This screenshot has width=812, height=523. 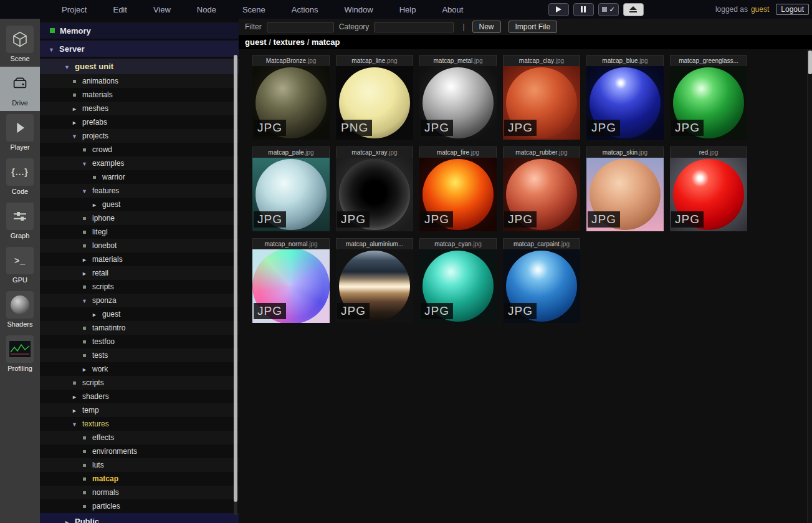 I want to click on tree-item-sponza: sponza, so click(x=140, y=300).